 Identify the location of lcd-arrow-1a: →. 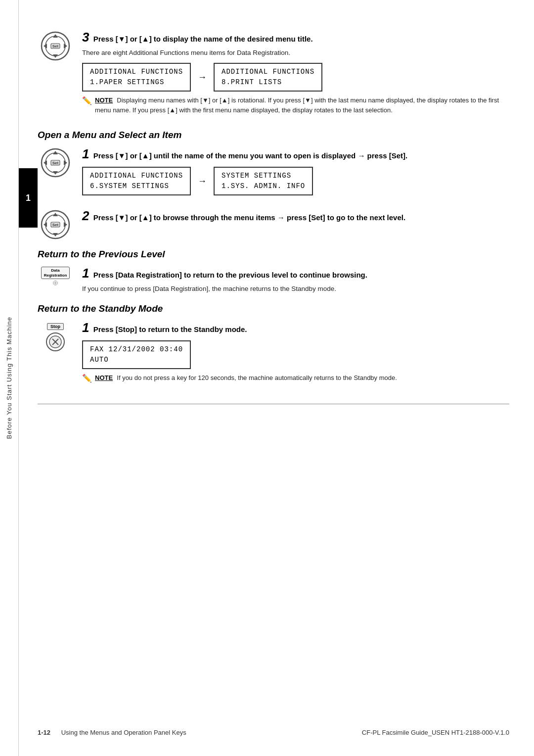
(202, 181).